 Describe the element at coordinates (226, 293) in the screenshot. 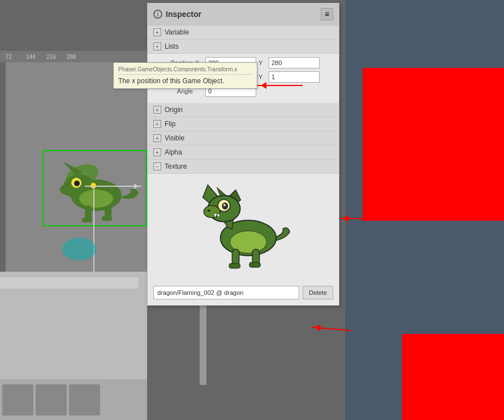

I see `texture-filename-input` at that location.